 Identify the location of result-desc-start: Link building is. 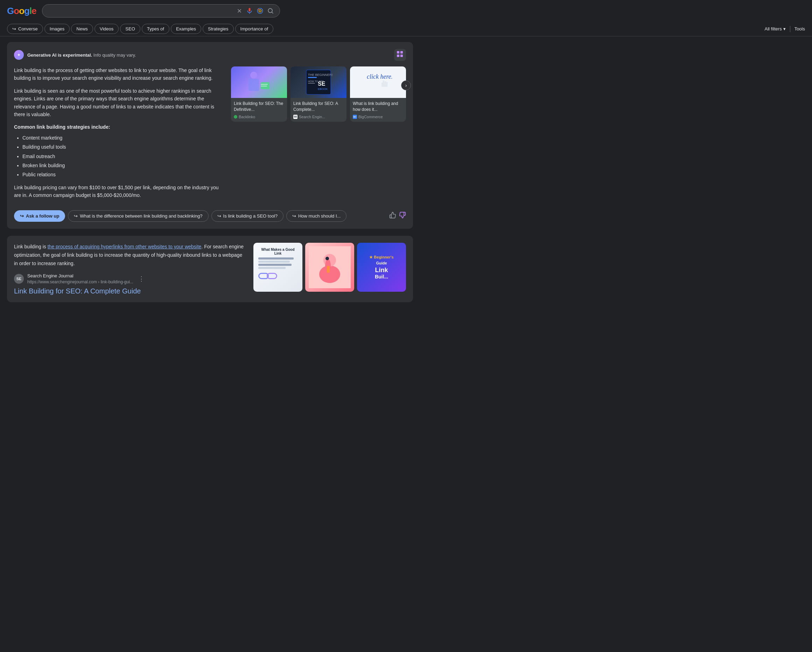
(31, 247).